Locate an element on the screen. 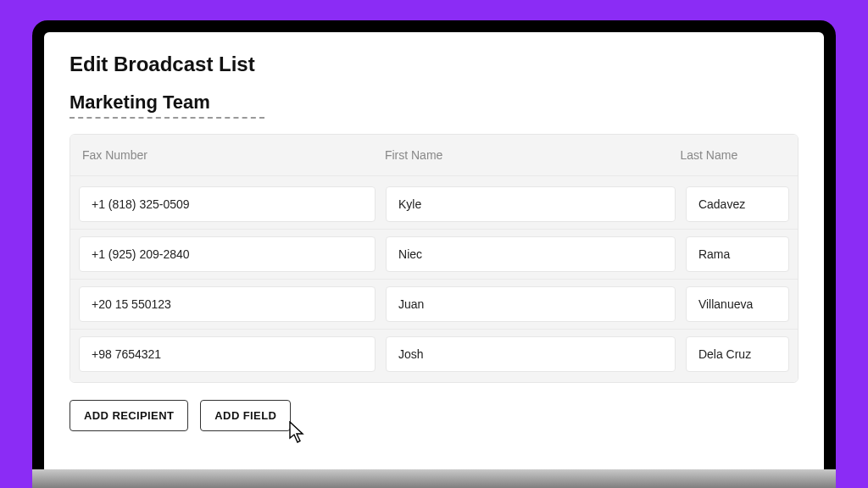 The image size is (868, 488). device-base is located at coordinates (434, 479).